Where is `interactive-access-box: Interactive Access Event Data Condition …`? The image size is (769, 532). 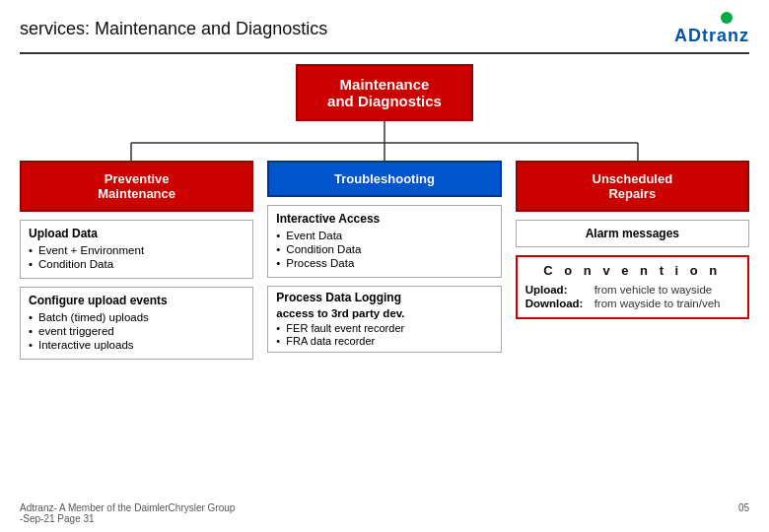
interactive-access-box: Interactive Access Event Data Condition … is located at coordinates (384, 241).